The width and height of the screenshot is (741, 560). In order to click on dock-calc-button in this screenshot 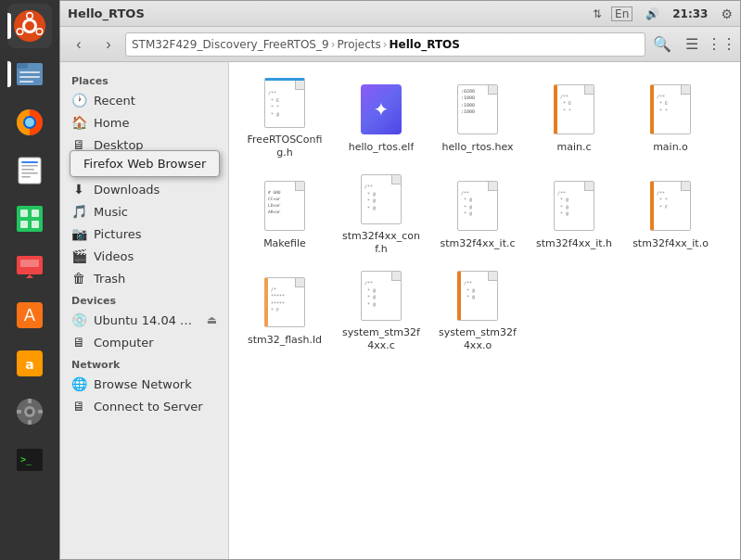, I will do `click(30, 219)`.